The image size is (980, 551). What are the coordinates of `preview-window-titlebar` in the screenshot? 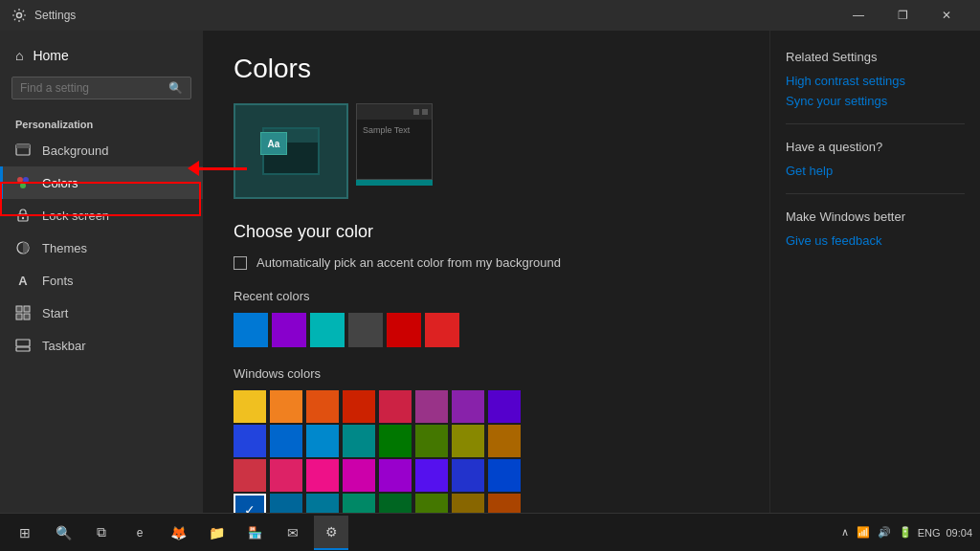 It's located at (394, 112).